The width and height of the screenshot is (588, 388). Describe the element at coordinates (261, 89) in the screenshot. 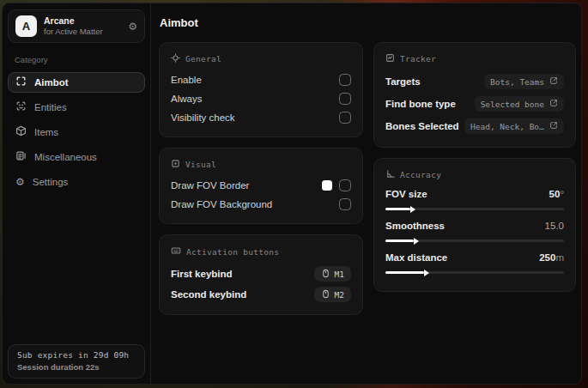

I see `general-card: General Enable Always Visibility check` at that location.